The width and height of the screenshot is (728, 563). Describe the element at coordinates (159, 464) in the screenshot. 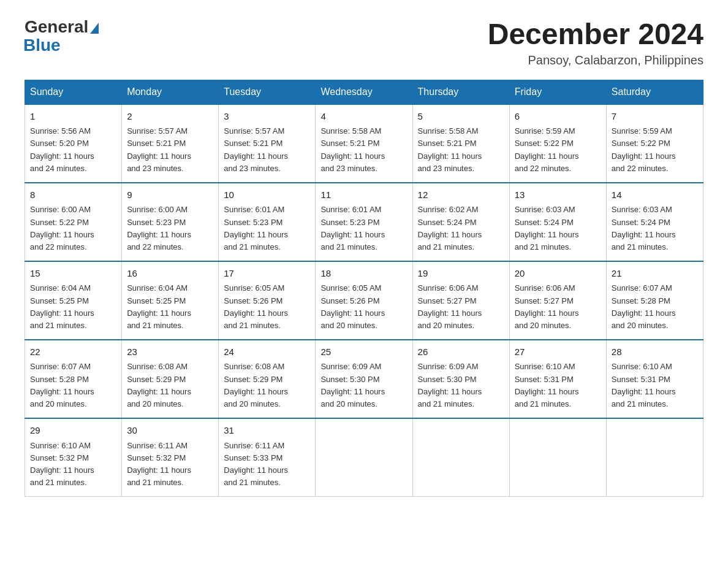

I see `day-info: Sunrise: 6:11 AMSunset: 5:32 PMDaylight:…` at that location.